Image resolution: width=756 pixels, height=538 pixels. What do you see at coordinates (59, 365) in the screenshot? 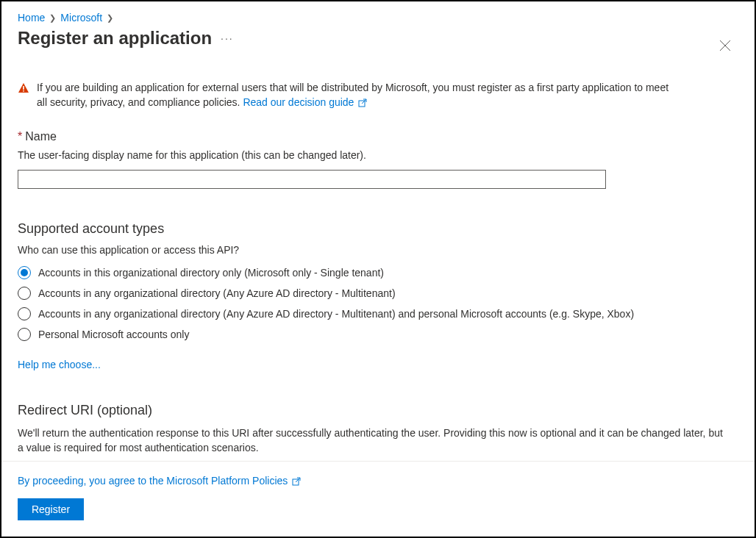
I see `help-me-choose-link: Help me choose...` at bounding box center [59, 365].